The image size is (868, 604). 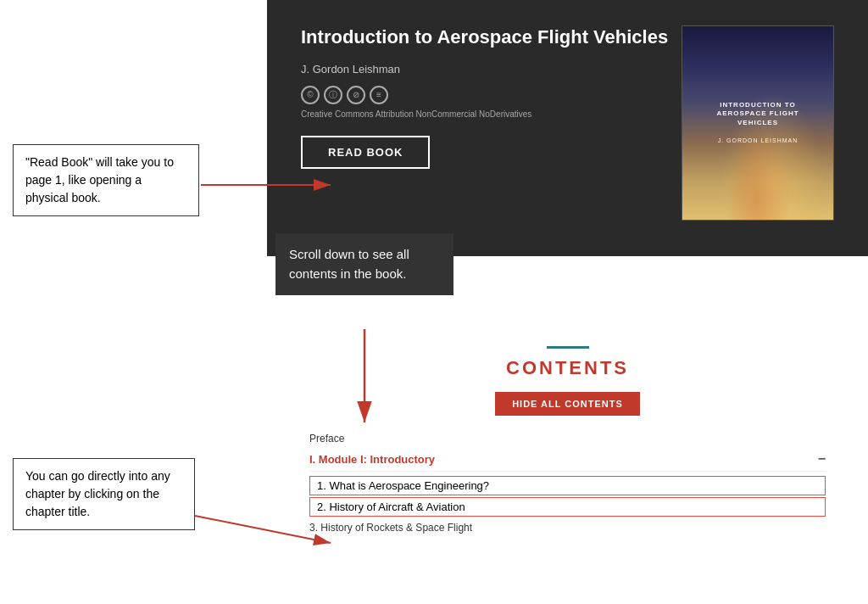 What do you see at coordinates (310, 95) in the screenshot?
I see `cc-icon: ©` at bounding box center [310, 95].